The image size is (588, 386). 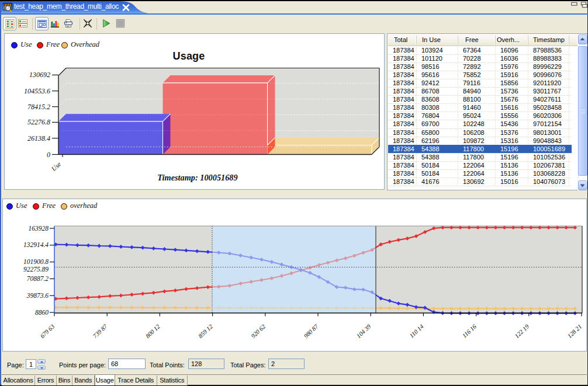 What do you see at coordinates (311, 331) in the screenshot?
I see `svg-text: 980 87` at bounding box center [311, 331].